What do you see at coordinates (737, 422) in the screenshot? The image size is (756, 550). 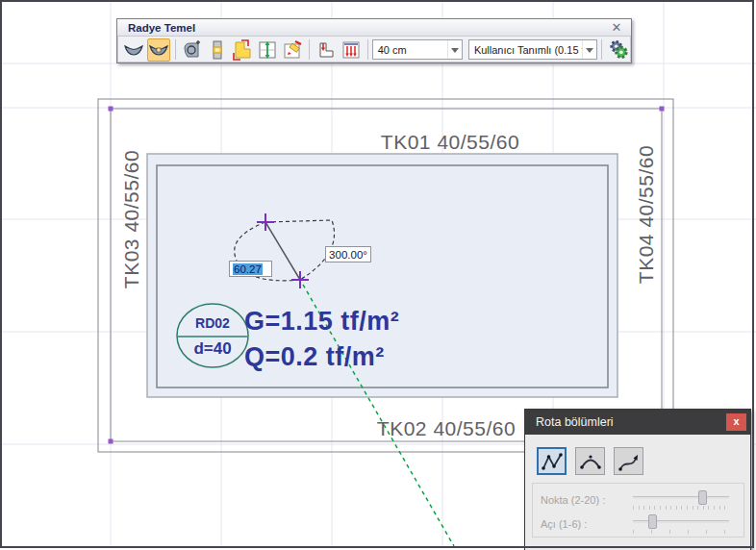 I see `rota-close-button: x` at bounding box center [737, 422].